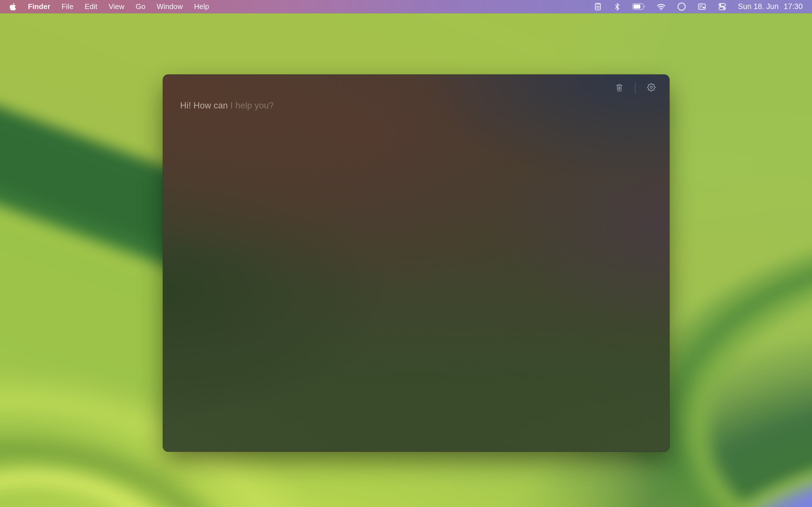 The width and height of the screenshot is (812, 507). Describe the element at coordinates (116, 7) in the screenshot. I see `menu-item-view: View` at that location.